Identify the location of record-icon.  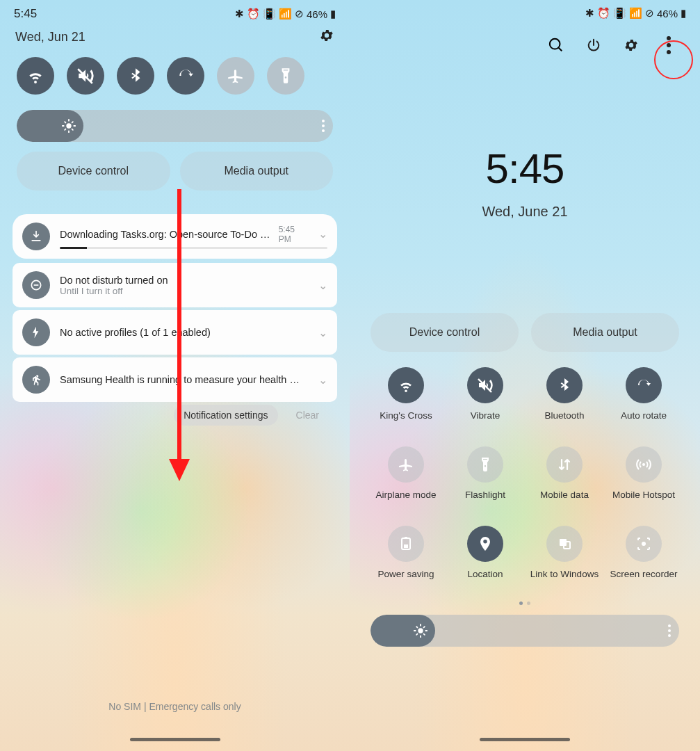
(644, 544).